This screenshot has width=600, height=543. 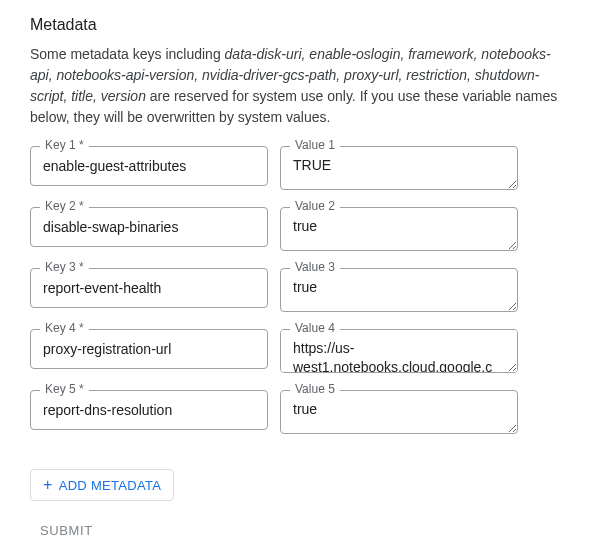 What do you see at coordinates (300, 230) in the screenshot?
I see `metadata-row: Key 2 * Value 2 true` at bounding box center [300, 230].